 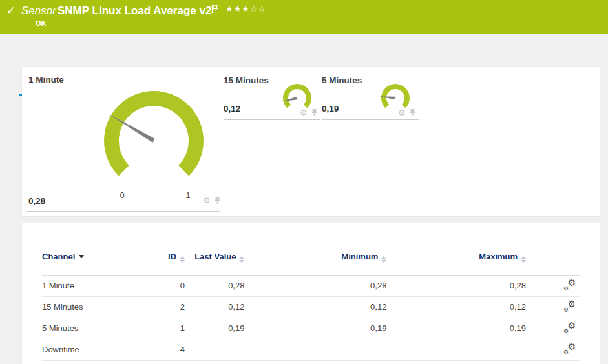 What do you see at coordinates (311, 307) in the screenshot?
I see `table-row: 15 Minutes20,120,120,12⚙⚙` at bounding box center [311, 307].